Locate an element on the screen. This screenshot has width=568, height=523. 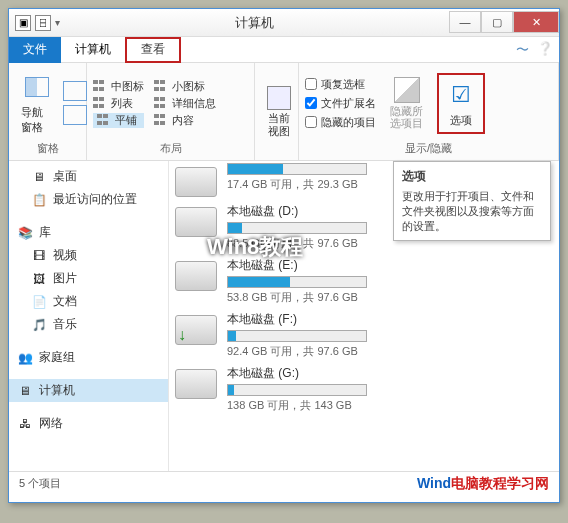
options-label: 选项 is located at coordinates (461, 120).